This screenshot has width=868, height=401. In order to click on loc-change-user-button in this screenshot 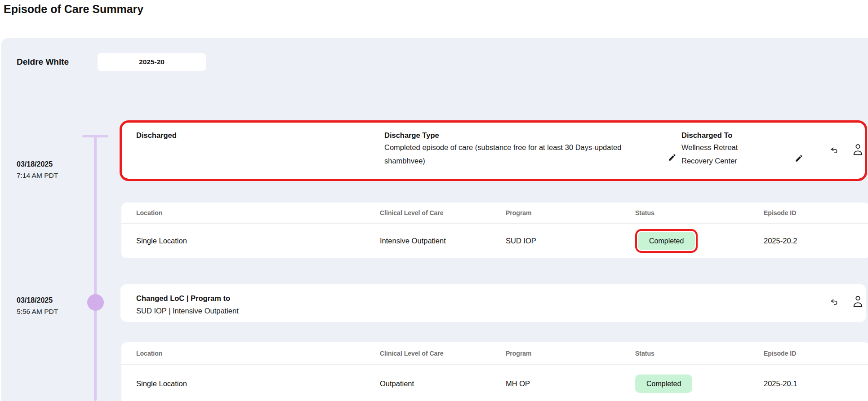, I will do `click(858, 302)`.